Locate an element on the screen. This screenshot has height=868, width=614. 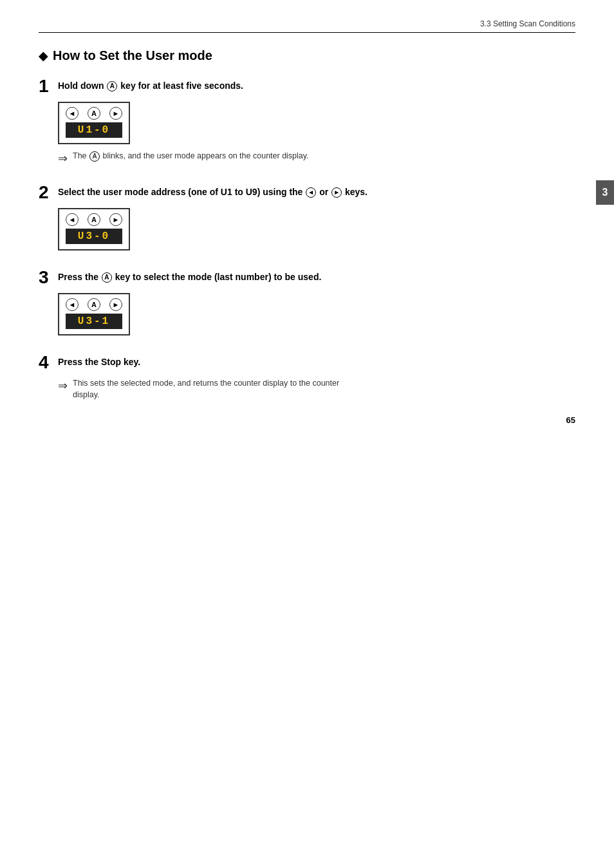
lcd-btn-right-2: ► is located at coordinates (116, 220).